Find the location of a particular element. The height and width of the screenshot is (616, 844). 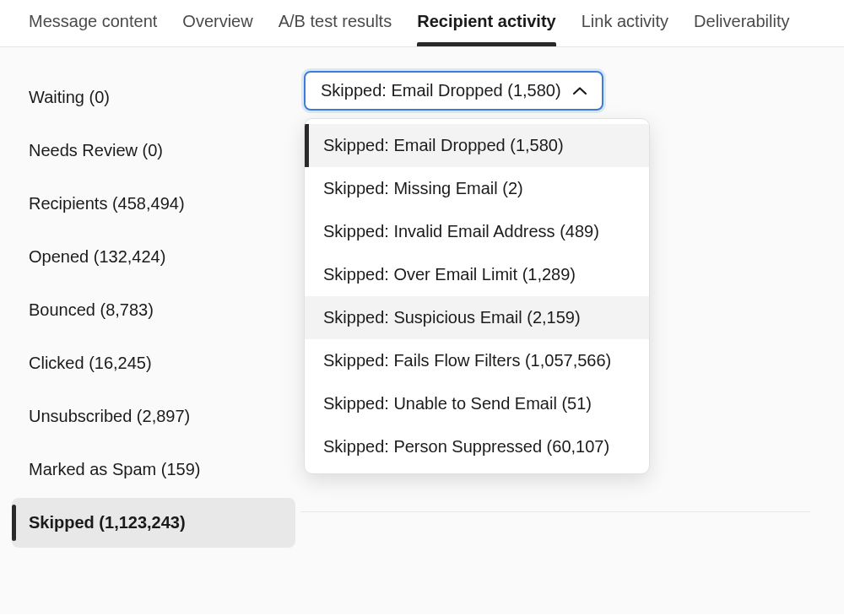

sidebar-item-unsubscribed: Unsubscribed (2,897) is located at coordinates (154, 417).